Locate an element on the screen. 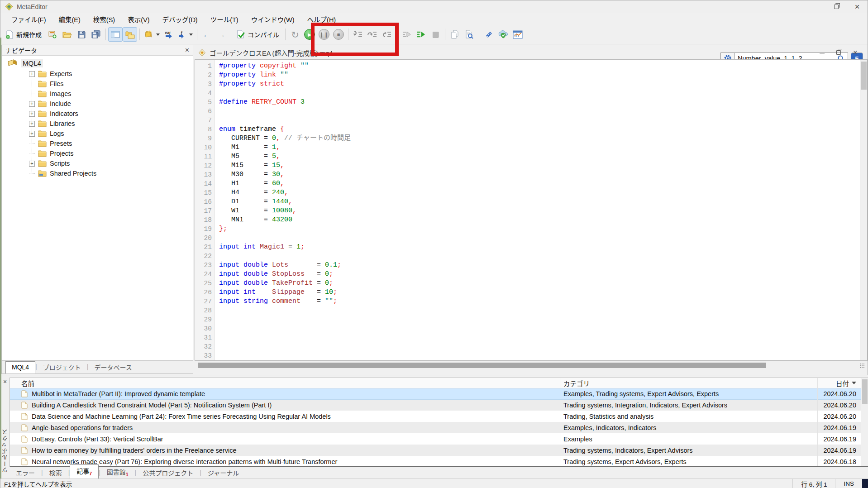  navigator-tab-MQL4: MQL4 is located at coordinates (20, 368).